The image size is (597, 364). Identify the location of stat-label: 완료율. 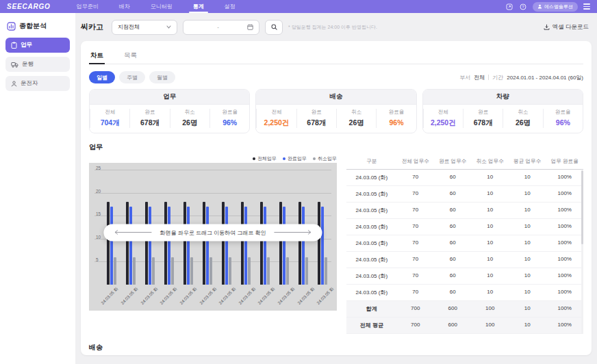
(396, 112).